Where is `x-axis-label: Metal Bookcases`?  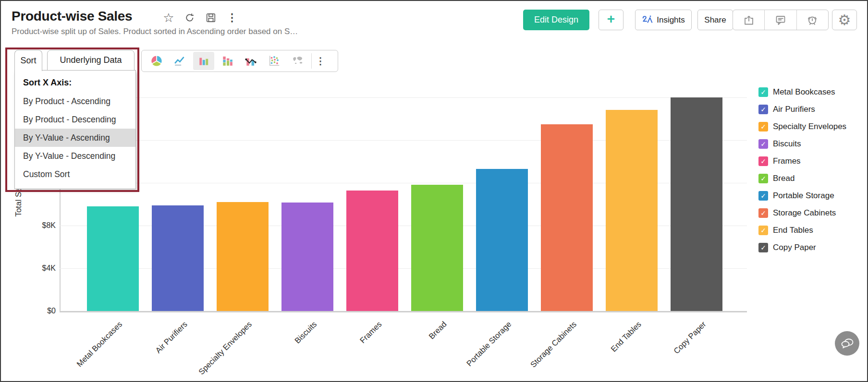 x-axis-label: Metal Bookcases is located at coordinates (99, 344).